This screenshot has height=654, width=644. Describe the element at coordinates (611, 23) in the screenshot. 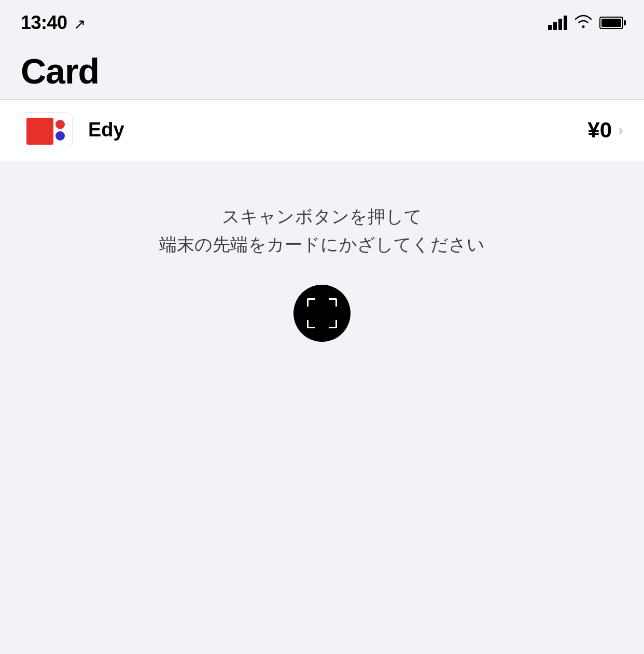

I see `battery-icon` at that location.